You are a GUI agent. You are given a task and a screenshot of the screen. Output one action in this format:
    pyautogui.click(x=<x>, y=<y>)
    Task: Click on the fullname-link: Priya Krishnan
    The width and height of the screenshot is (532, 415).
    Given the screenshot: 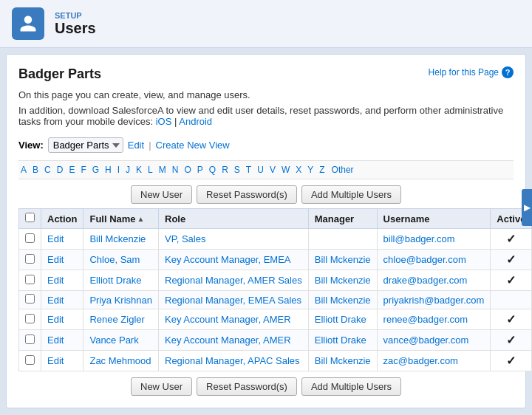 What is the action you would take?
    pyautogui.click(x=121, y=300)
    